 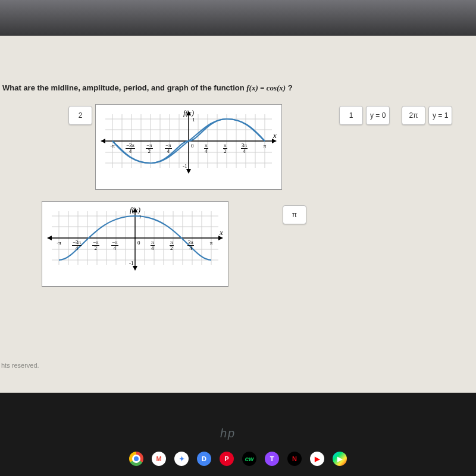 I want to click on pinterest-icon: P, so click(x=227, y=459).